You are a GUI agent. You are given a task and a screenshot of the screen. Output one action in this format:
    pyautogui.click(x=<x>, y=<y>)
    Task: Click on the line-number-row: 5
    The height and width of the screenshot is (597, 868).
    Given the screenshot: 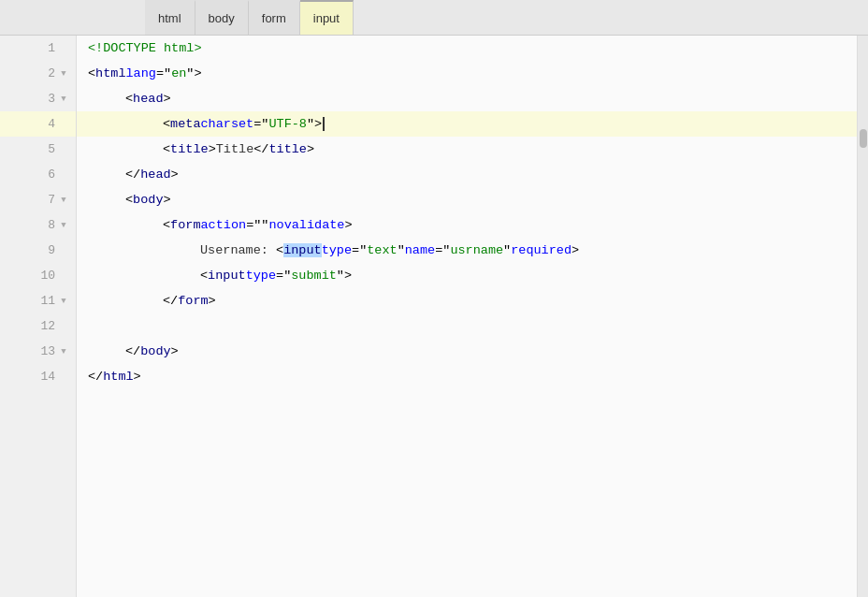 What is the action you would take?
    pyautogui.click(x=37, y=150)
    